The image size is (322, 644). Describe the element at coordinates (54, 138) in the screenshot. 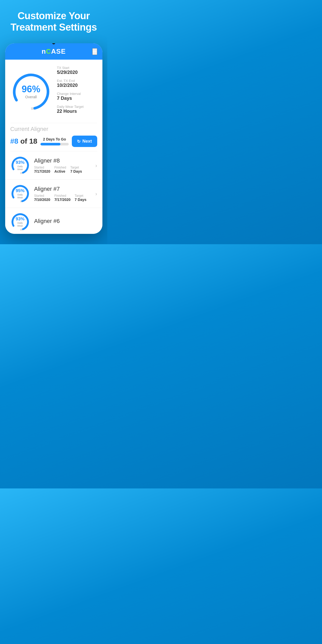

I see `phone-frame: nCASE ✏ 96% Overall TX St` at that location.